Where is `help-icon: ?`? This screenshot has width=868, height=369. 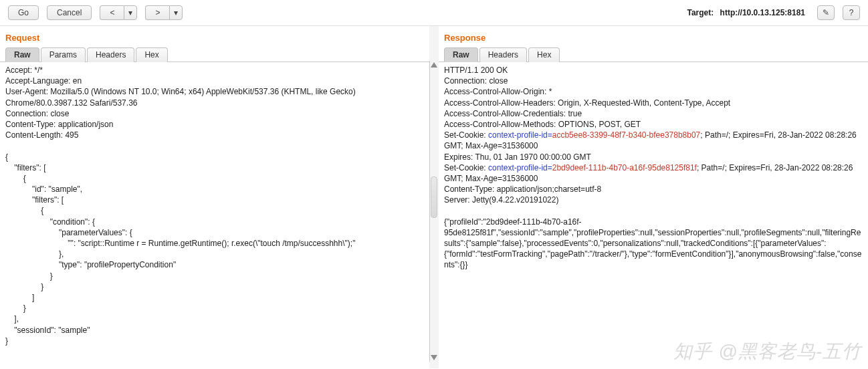 help-icon: ? is located at coordinates (852, 13).